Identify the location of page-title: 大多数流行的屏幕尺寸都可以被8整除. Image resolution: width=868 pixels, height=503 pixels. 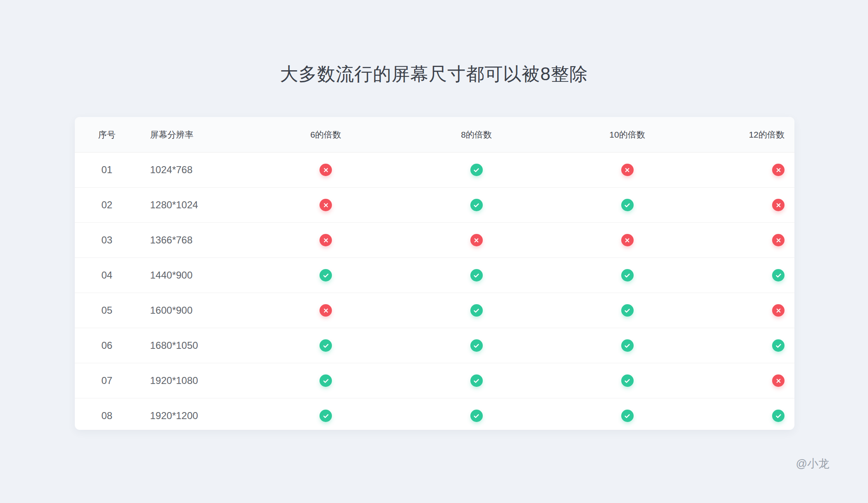
(434, 74).